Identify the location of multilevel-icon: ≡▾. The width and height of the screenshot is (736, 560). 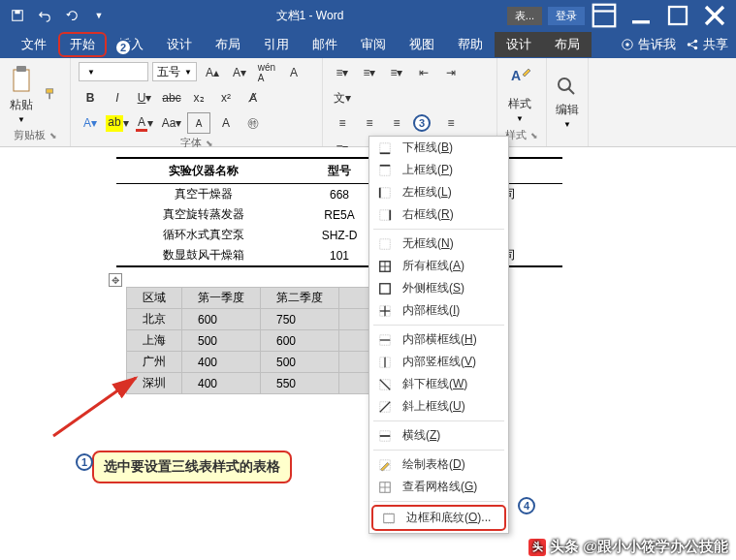
(397, 73).